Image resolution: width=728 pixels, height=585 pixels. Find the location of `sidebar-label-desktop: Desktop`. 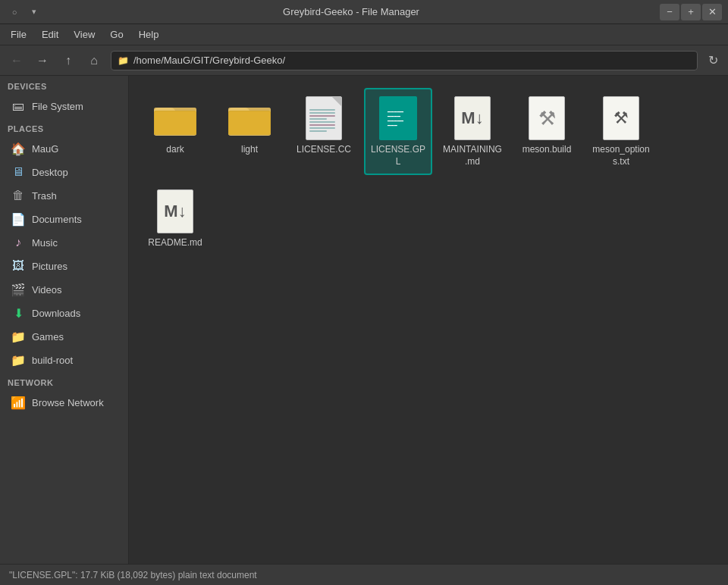

sidebar-label-desktop: Desktop is located at coordinates (74, 173).